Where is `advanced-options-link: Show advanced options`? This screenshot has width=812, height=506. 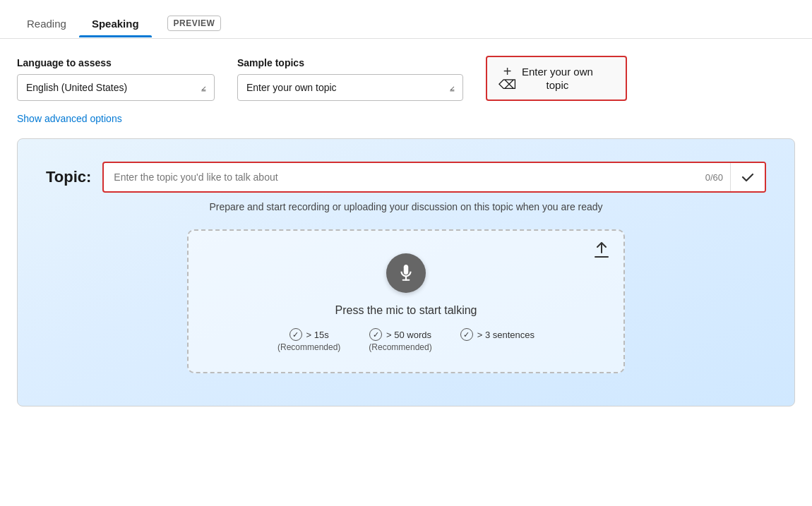
advanced-options-link: Show advanced options is located at coordinates (69, 119).